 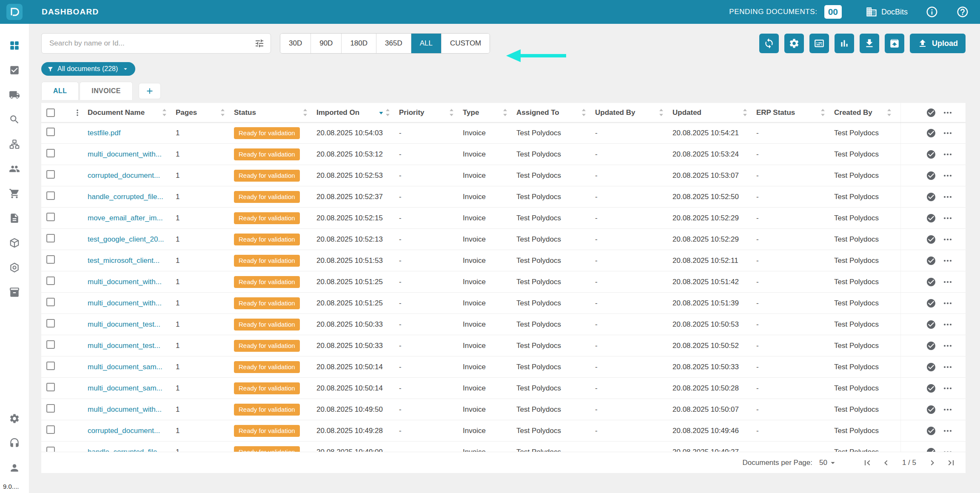 I want to click on add-tab-button, so click(x=150, y=91).